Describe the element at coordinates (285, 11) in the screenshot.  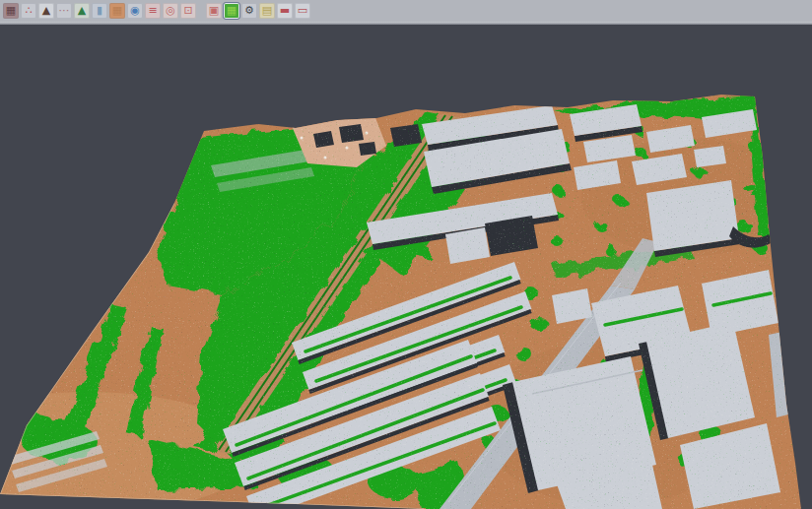
I see `red-stripe-icon-glyph: ▬` at that location.